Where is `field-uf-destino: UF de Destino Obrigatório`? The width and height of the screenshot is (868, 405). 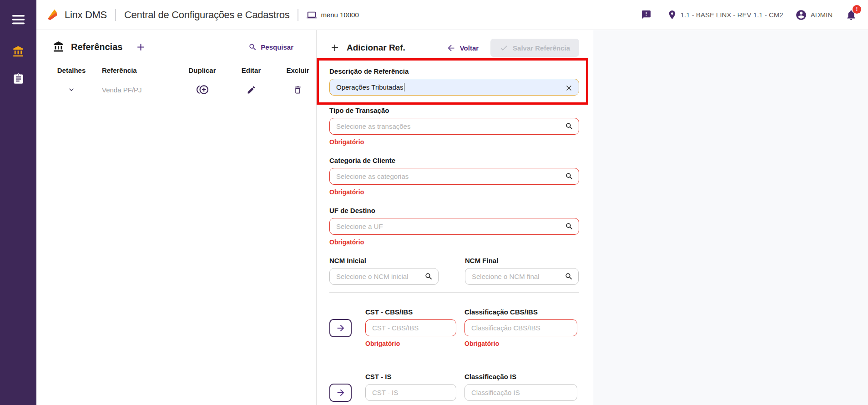
field-uf-destino: UF de Destino Obrigatório is located at coordinates (454, 226).